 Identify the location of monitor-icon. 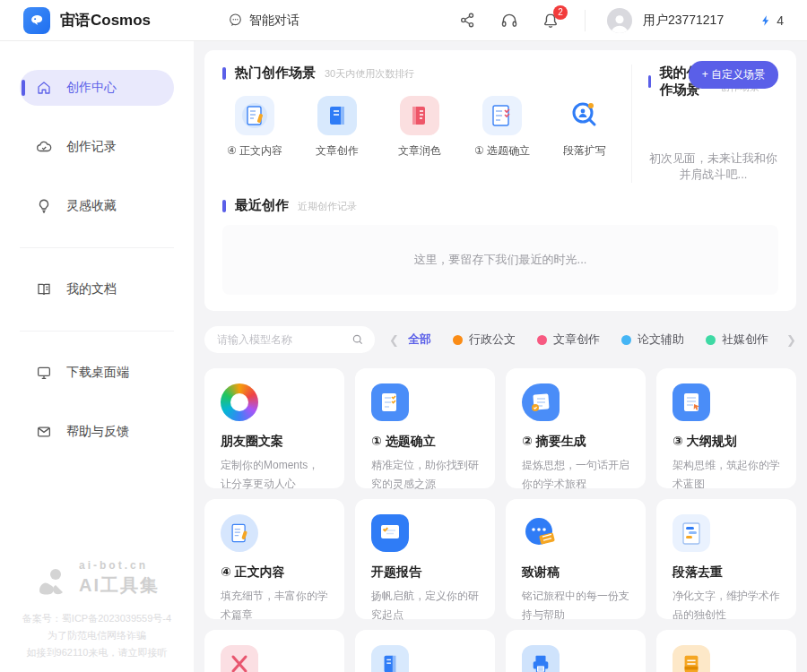
(44, 373).